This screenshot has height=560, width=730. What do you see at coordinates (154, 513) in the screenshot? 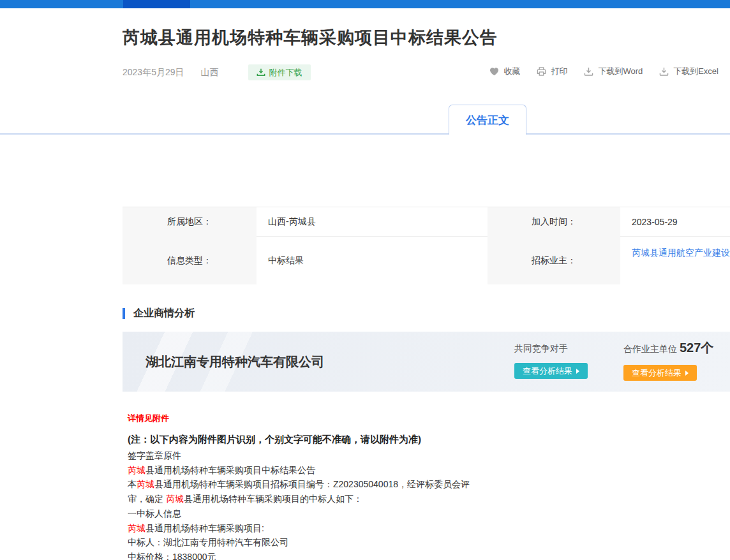
I see `body-text-segment: 一中标人信息` at bounding box center [154, 513].